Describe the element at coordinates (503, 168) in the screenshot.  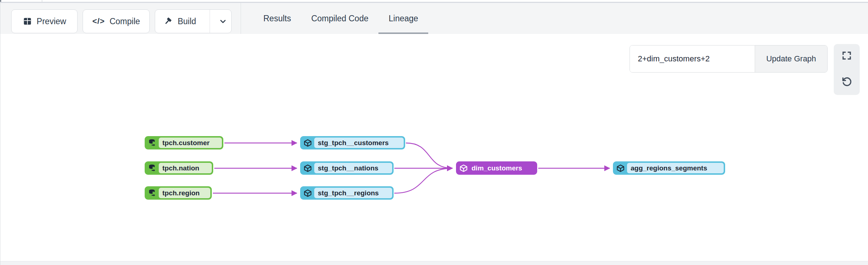
I see `node-label: dim_customers` at that location.